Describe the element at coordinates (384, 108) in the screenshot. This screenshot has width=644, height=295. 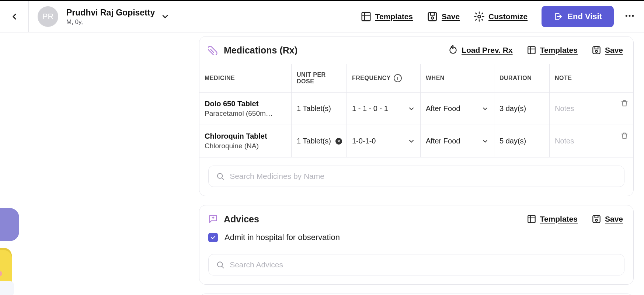
I see `frequency-cell: 1 - 1 - 0 - 1` at that location.